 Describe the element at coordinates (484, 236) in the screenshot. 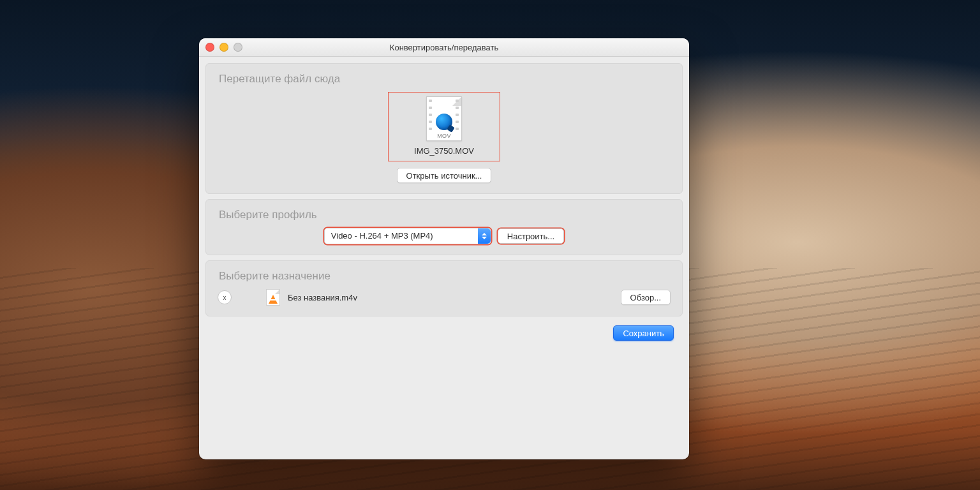

I see `select-arrows-icon` at that location.